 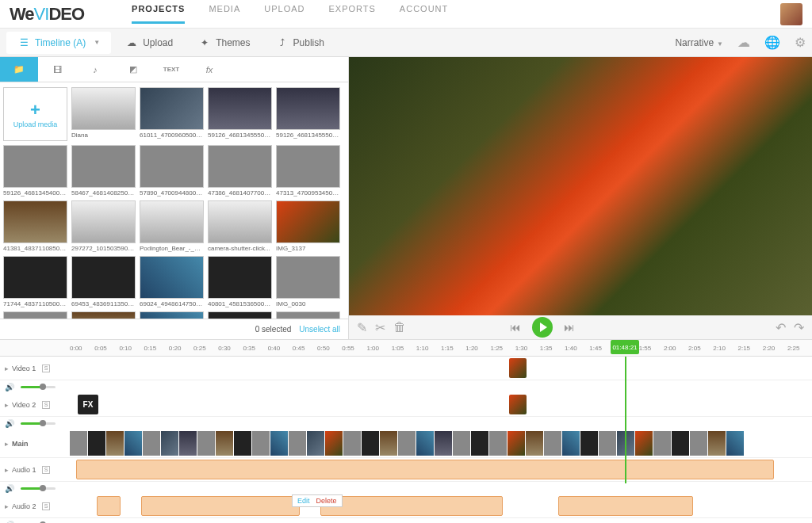 I want to click on edit-link: Edit, so click(x=304, y=501).